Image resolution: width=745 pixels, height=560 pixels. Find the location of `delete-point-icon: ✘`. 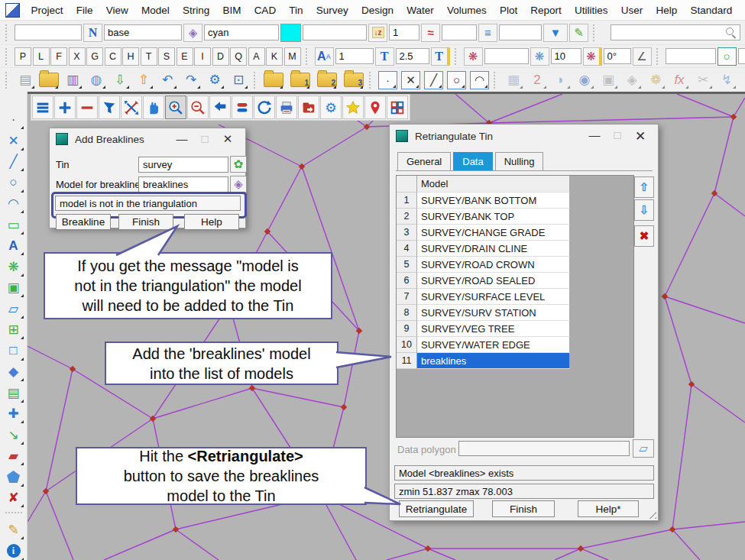

delete-point-icon: ✘ is located at coordinates (14, 498).